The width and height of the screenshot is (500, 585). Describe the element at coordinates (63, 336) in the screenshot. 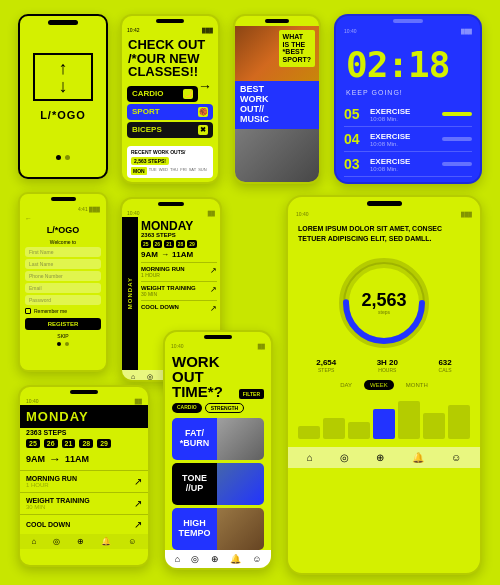

I see `skip-button: SKIP` at that location.